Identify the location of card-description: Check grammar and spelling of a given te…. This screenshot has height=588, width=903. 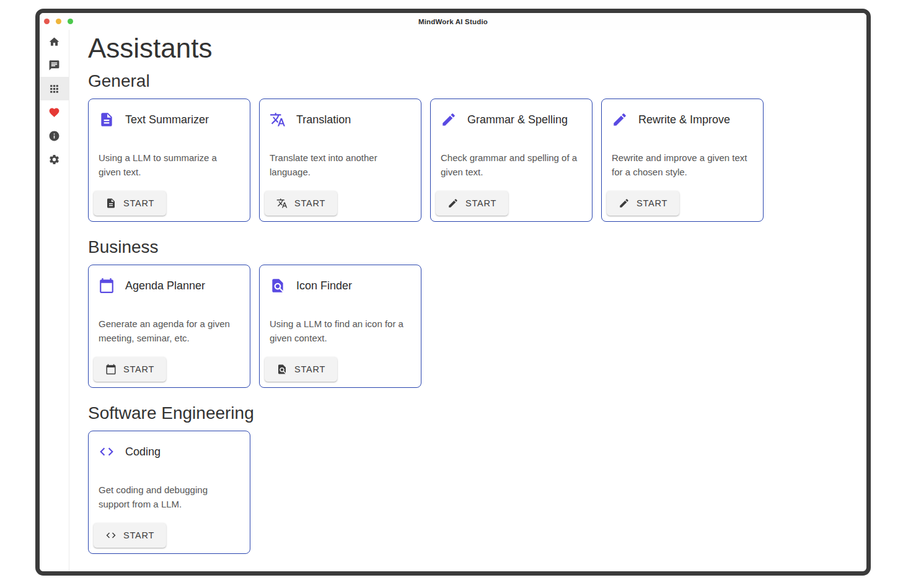
(511, 165).